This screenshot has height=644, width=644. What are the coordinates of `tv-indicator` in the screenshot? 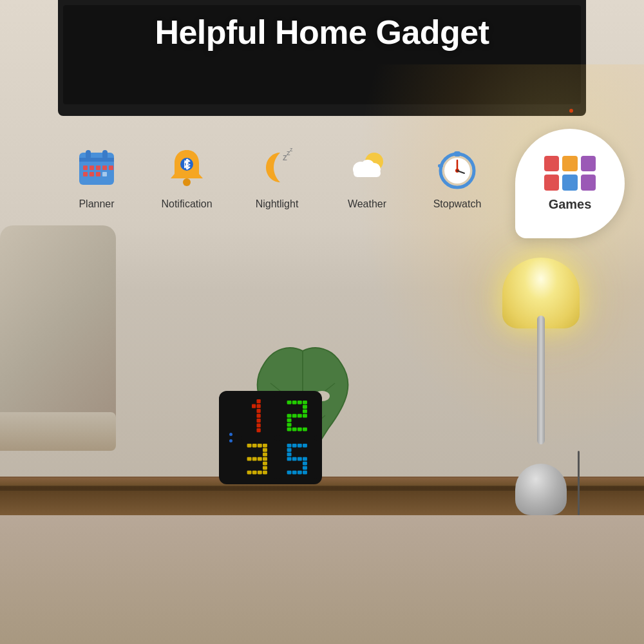 It's located at (571, 111).